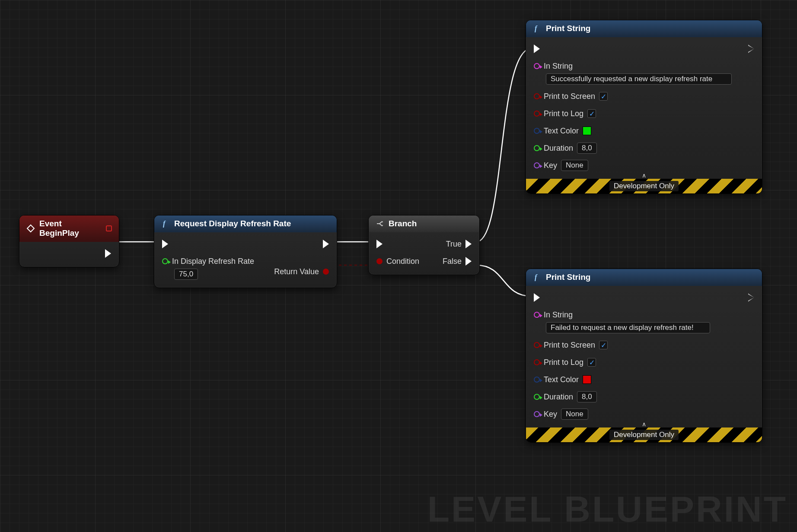  What do you see at coordinates (245, 251) in the screenshot?
I see `node-request-display-refresh-rate: f Request Display Refresh Rate In Displa…` at bounding box center [245, 251].